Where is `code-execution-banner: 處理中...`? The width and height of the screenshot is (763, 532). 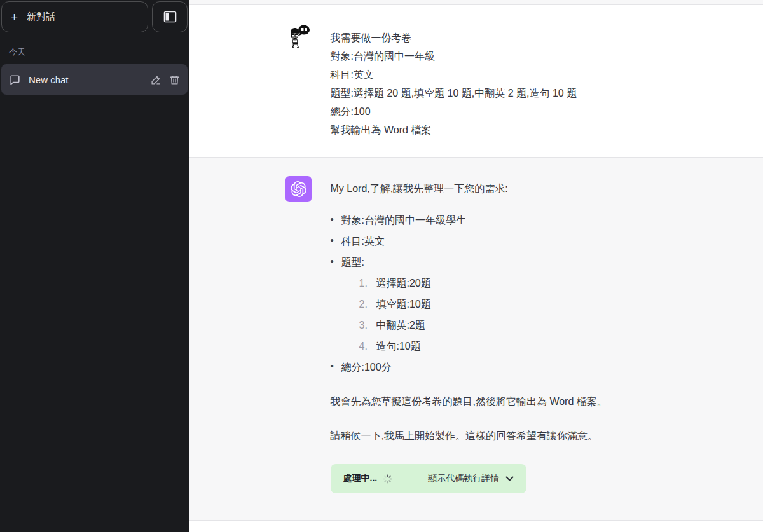 code-execution-banner: 處理中... is located at coordinates (429, 479).